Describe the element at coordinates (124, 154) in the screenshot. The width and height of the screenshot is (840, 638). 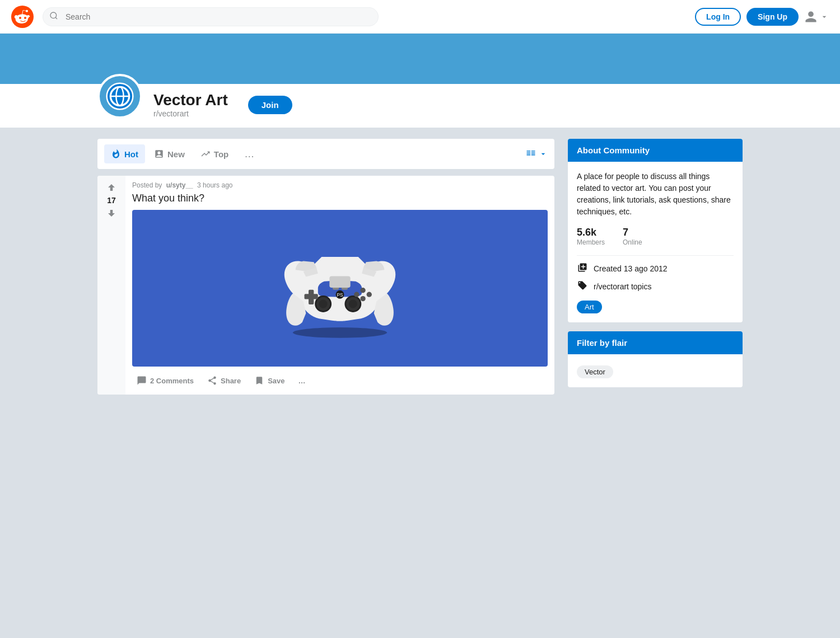
I see `sort-hot-button: Hot` at that location.